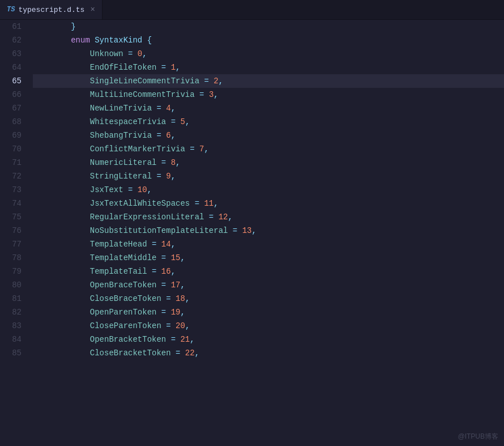 Image resolution: width=504 pixels, height=446 pixels. Describe the element at coordinates (11, 10) in the screenshot. I see `typescript-icon: TS` at that location.